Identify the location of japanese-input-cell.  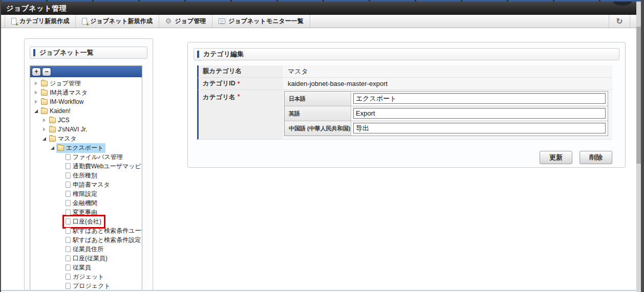
(479, 99).